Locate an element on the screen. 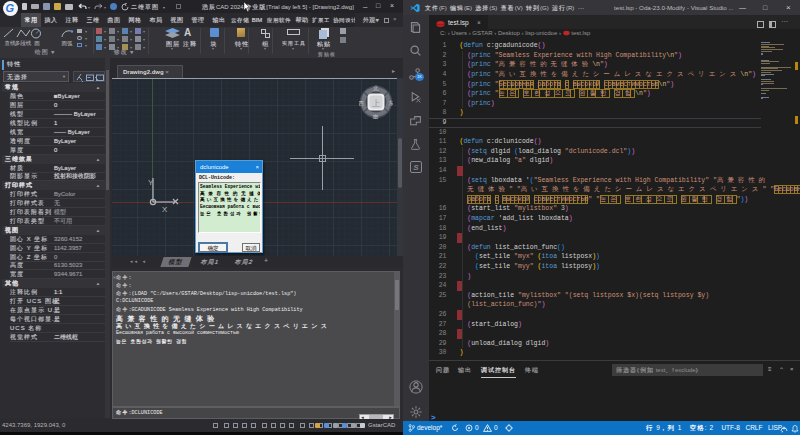  svg-text: 圆 is located at coordinates (37, 44).